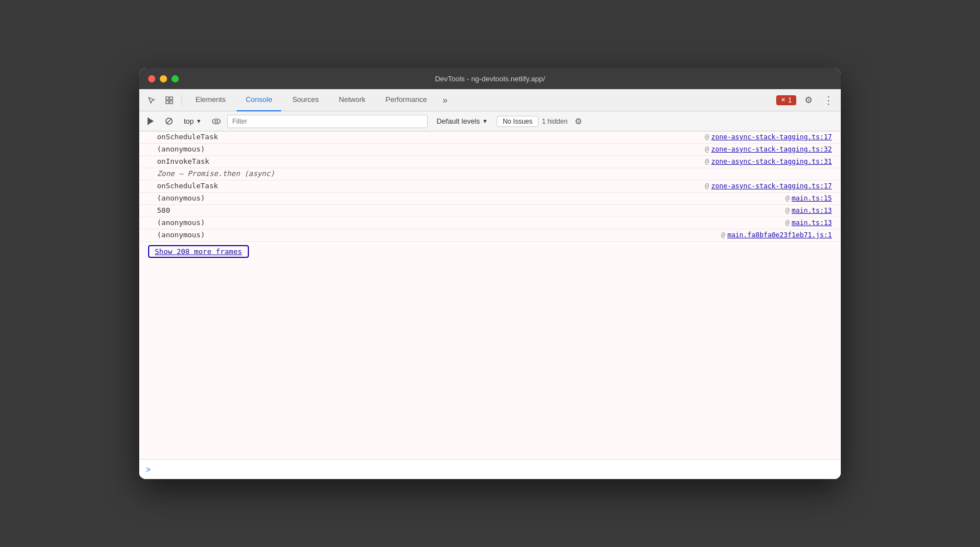 The image size is (980, 547). Describe the element at coordinates (169, 121) in the screenshot. I see `clear-console-button` at that location.